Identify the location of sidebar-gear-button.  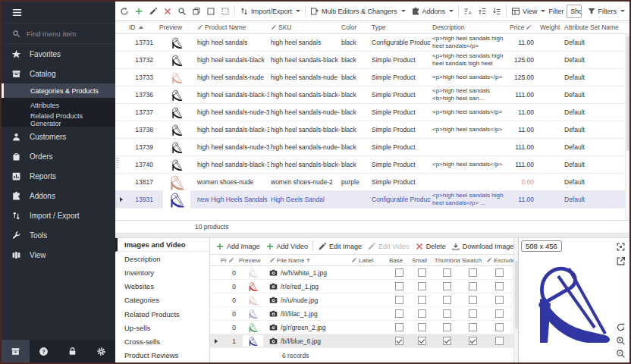
(102, 352).